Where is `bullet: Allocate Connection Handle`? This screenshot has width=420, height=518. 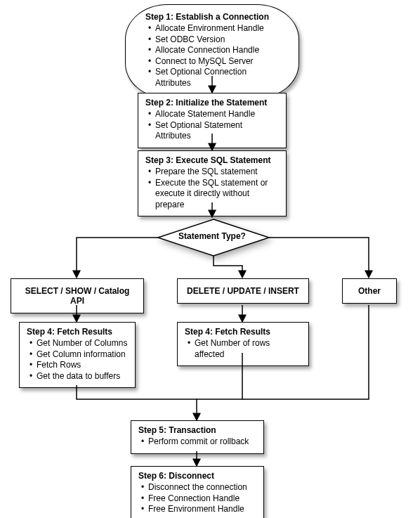
bullet: Allocate Connection Handle is located at coordinates (214, 51).